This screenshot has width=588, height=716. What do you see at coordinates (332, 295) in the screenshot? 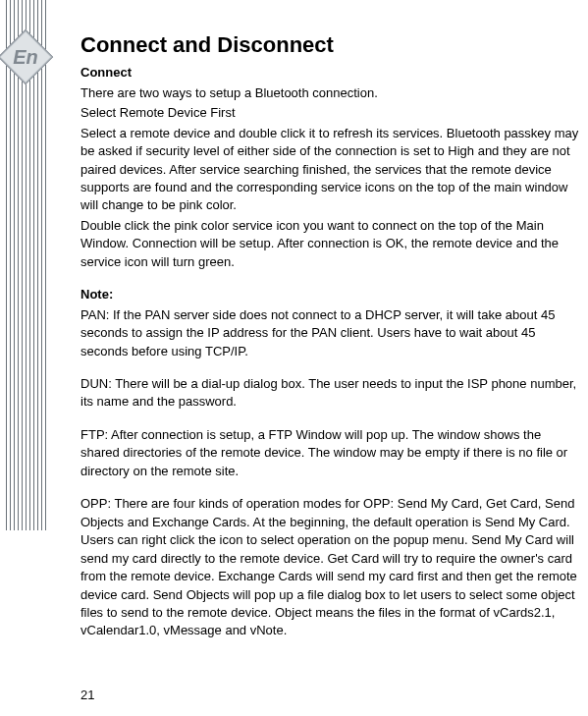
I see `note-label: Note:` at bounding box center [332, 295].